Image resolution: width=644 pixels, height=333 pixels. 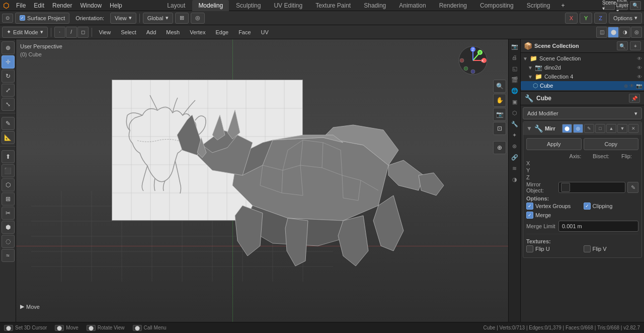 I want to click on menu-select: Select, so click(x=129, y=32).